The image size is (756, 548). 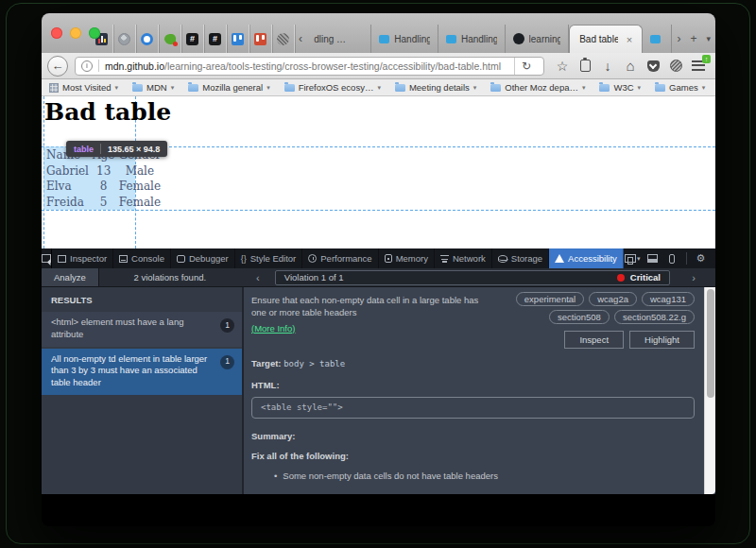 What do you see at coordinates (521, 259) in the screenshot?
I see `devtools-tab-storage: Storage` at bounding box center [521, 259].